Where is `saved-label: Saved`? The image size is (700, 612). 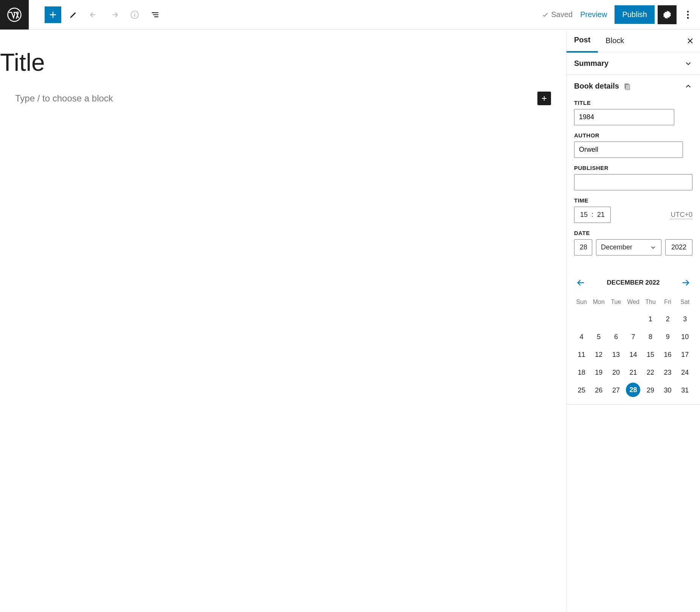 saved-label: Saved is located at coordinates (562, 14).